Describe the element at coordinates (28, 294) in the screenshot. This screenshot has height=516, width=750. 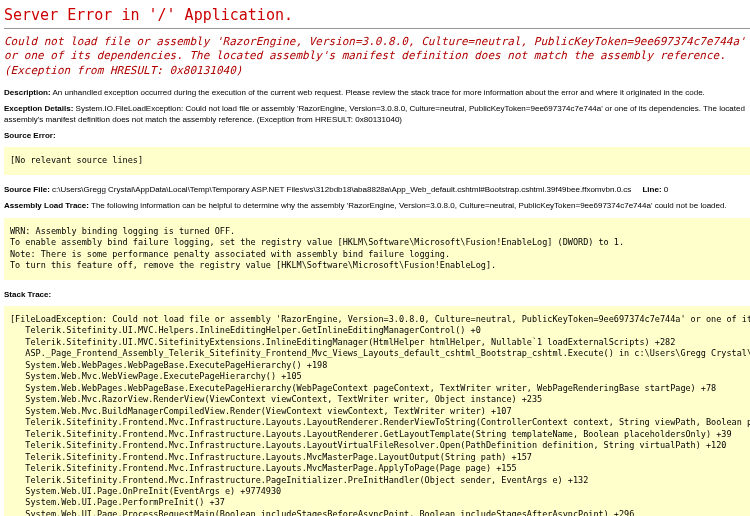
I see `stack-trace-label: Stack Trace:` at that location.